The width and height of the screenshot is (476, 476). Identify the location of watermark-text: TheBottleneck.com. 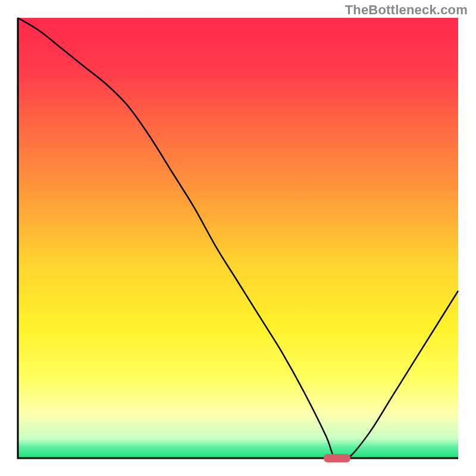
(406, 10).